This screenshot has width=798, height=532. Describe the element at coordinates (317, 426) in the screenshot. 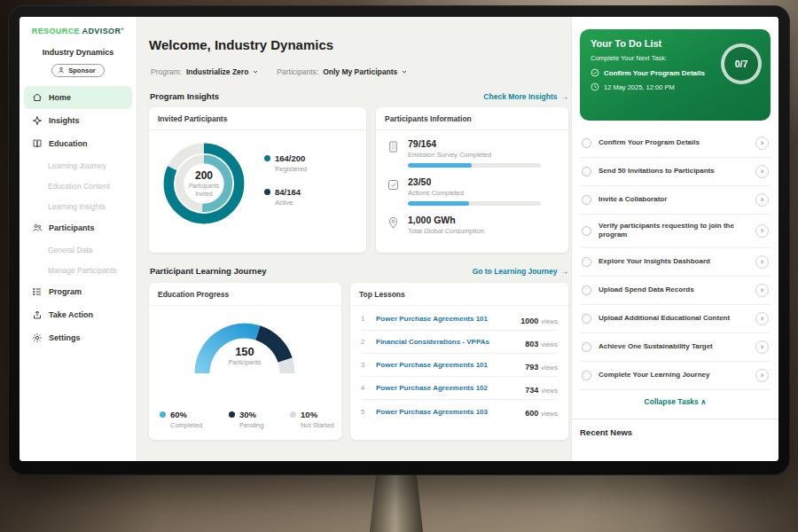

I see `legend-label: Not Started` at that location.